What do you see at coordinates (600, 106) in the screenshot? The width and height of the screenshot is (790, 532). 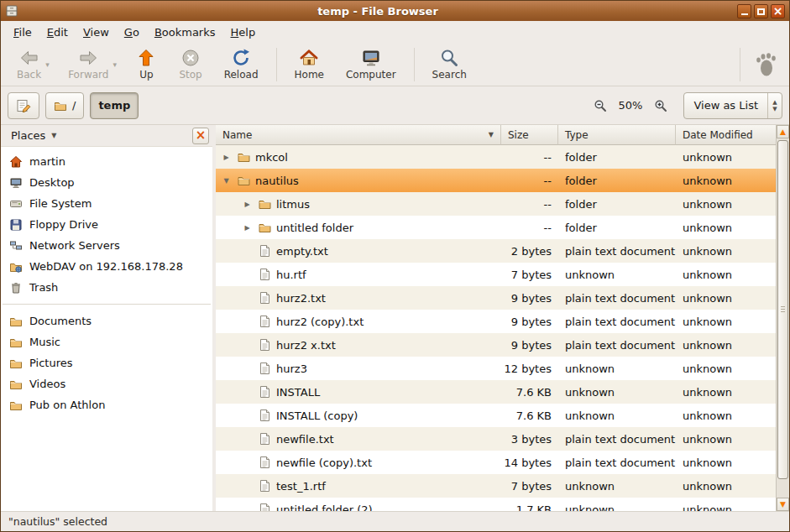 I see `zoom-out-button` at bounding box center [600, 106].